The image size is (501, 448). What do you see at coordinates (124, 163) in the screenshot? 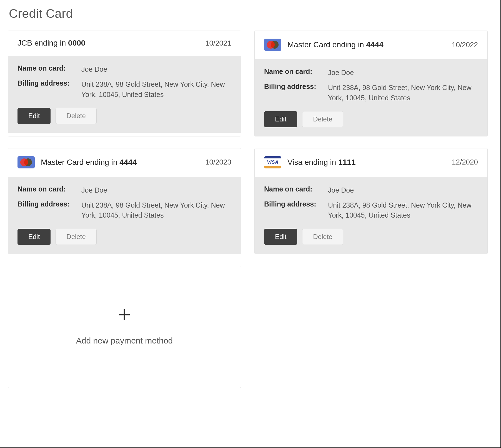
I see `card-header: Master Card ending in 4444 10/2023` at bounding box center [124, 163].